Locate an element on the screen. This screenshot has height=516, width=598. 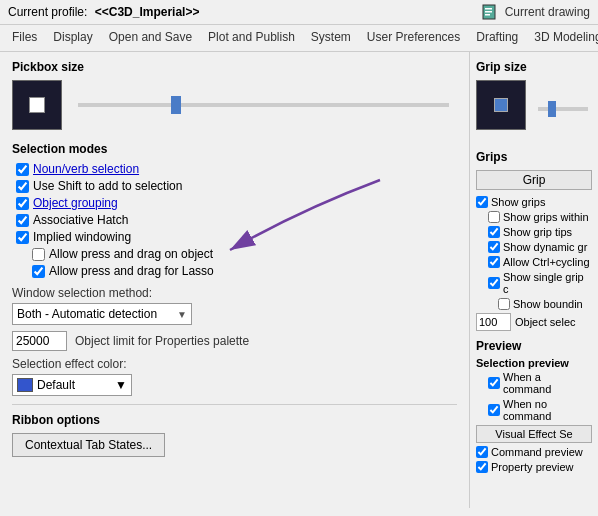
checkbox-object-grouping-input is located at coordinates (22, 204).